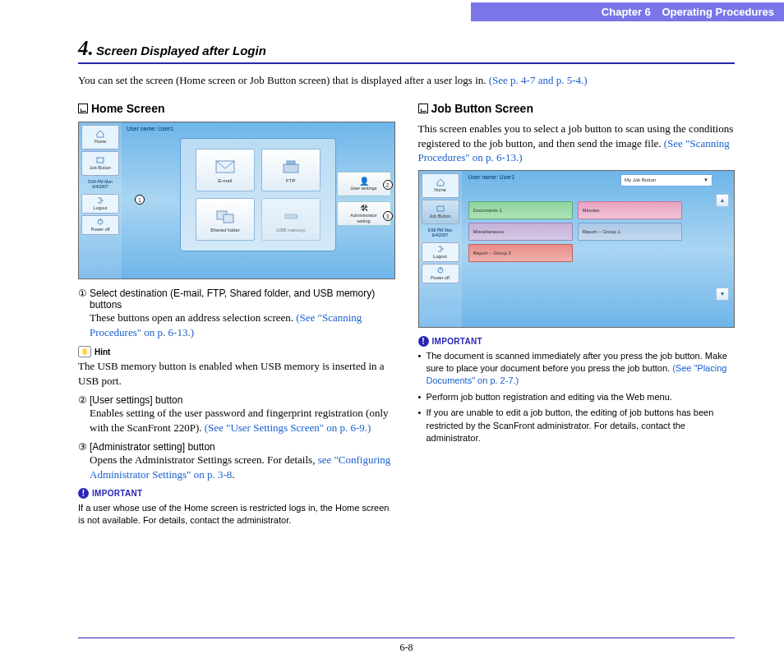 The width and height of the screenshot is (784, 672). What do you see at coordinates (291, 219) in the screenshot?
I see `ss-usb-button: USB memory` at bounding box center [291, 219].